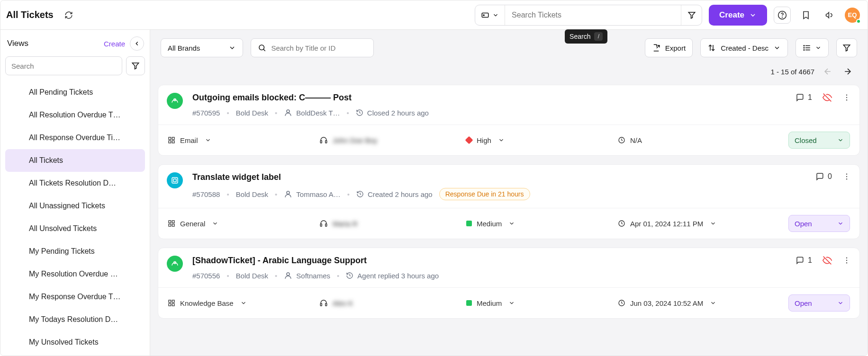 Image resolution: width=868 pixels, height=356 pixels. I want to click on ticket-priority-select: High, so click(542, 140).